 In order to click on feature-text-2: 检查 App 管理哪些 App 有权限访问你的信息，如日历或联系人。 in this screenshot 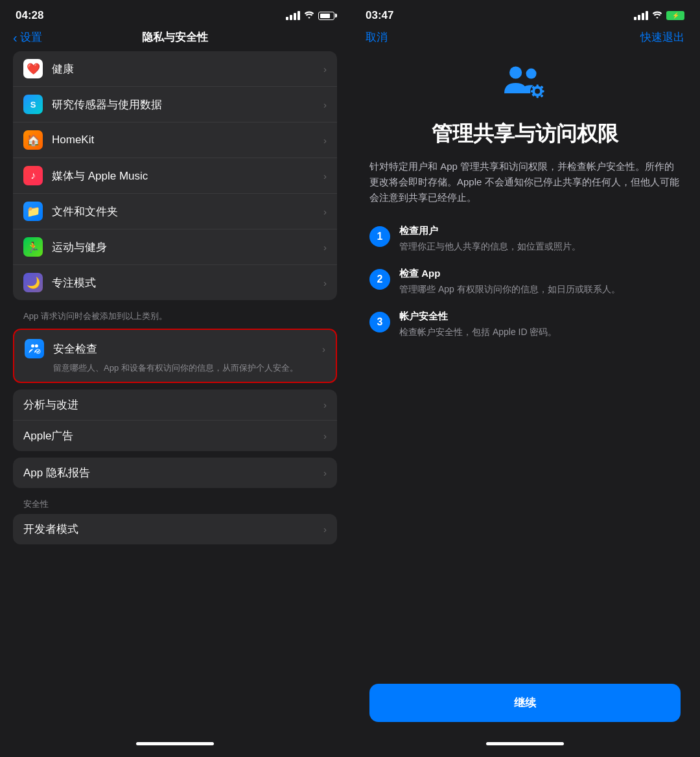, I will do `click(540, 282)`.